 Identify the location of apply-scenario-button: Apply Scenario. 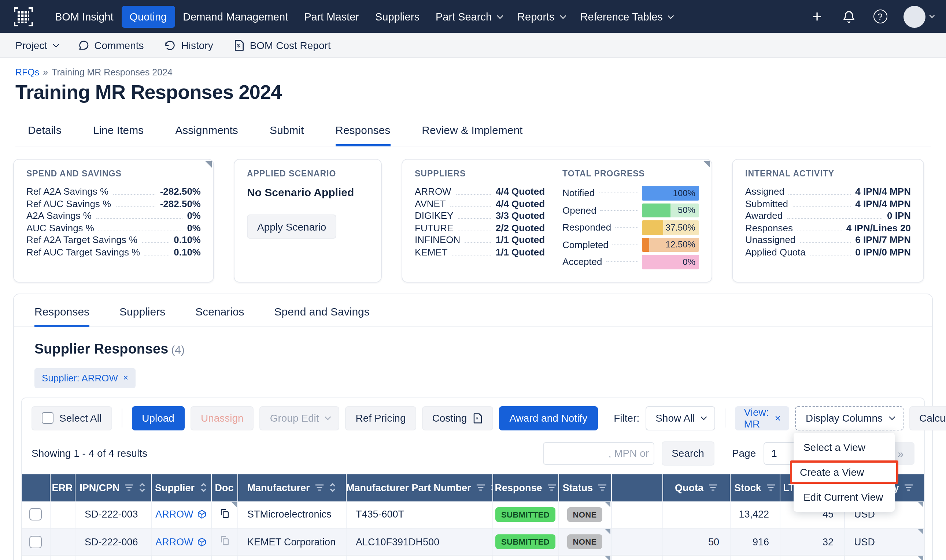
(292, 226).